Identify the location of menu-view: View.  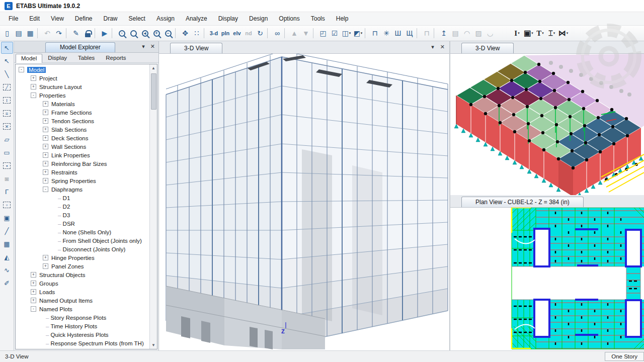
(57, 19).